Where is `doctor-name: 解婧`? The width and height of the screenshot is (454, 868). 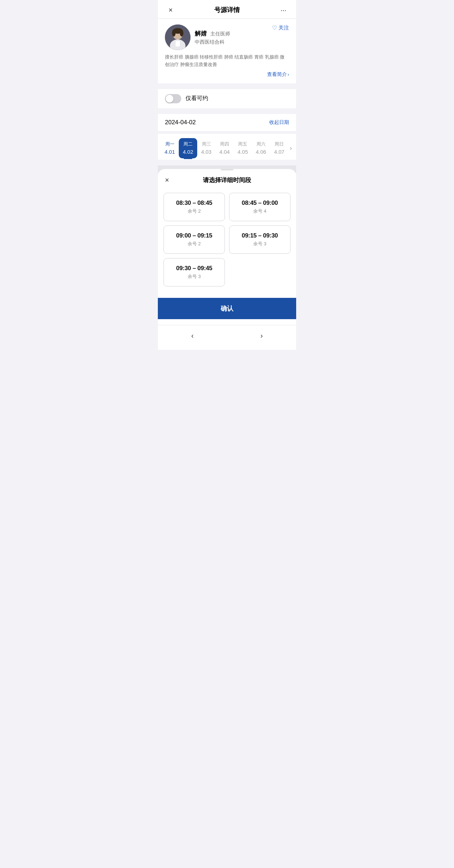
doctor-name: 解婧 is located at coordinates (201, 33).